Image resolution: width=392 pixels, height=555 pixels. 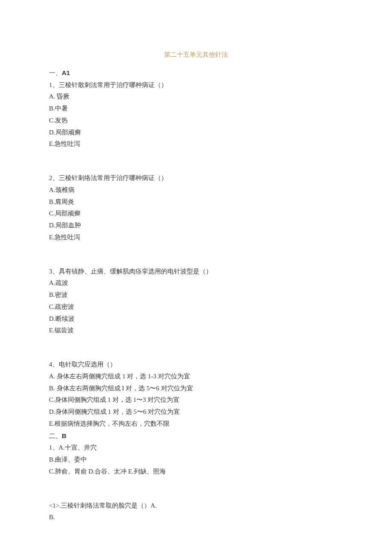 What do you see at coordinates (196, 477) in the screenshot?
I see `section-b: 二、B 1、A.十宣、井穴 B.曲泽、委中 C.肺俞、胃俞 D.合谷、太冲 E.…` at bounding box center [196, 477].